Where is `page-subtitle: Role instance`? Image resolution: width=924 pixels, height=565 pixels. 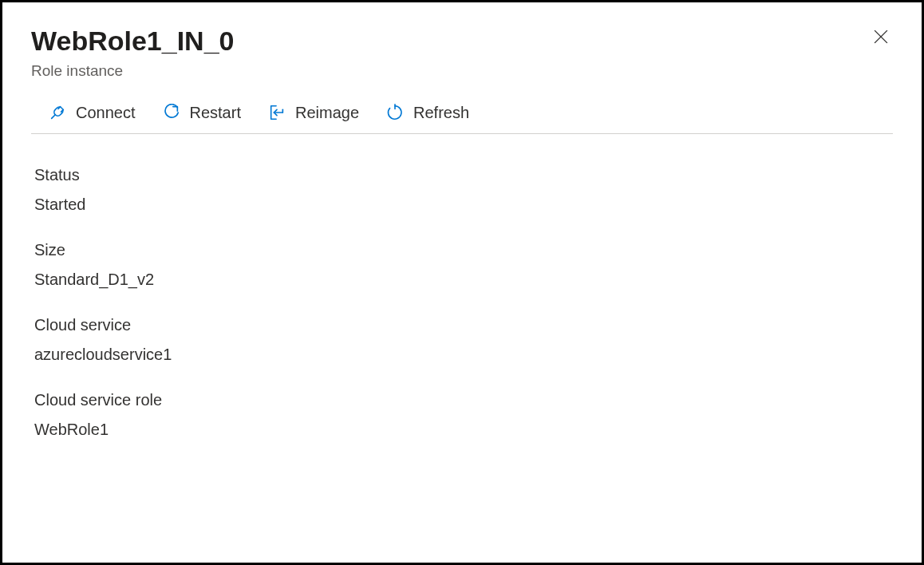
page-subtitle: Role instance is located at coordinates (132, 71).